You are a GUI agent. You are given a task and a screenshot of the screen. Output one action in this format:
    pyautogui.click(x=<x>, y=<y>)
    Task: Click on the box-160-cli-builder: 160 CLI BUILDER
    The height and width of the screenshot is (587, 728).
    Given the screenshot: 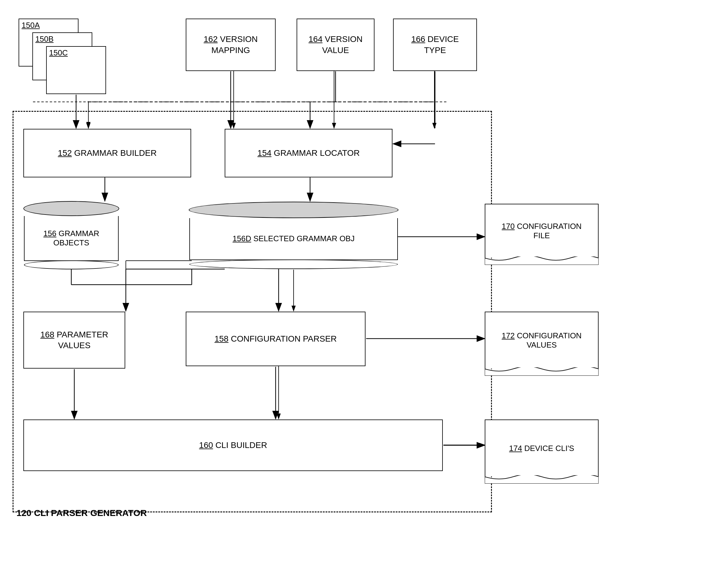 What is the action you would take?
    pyautogui.click(x=233, y=445)
    